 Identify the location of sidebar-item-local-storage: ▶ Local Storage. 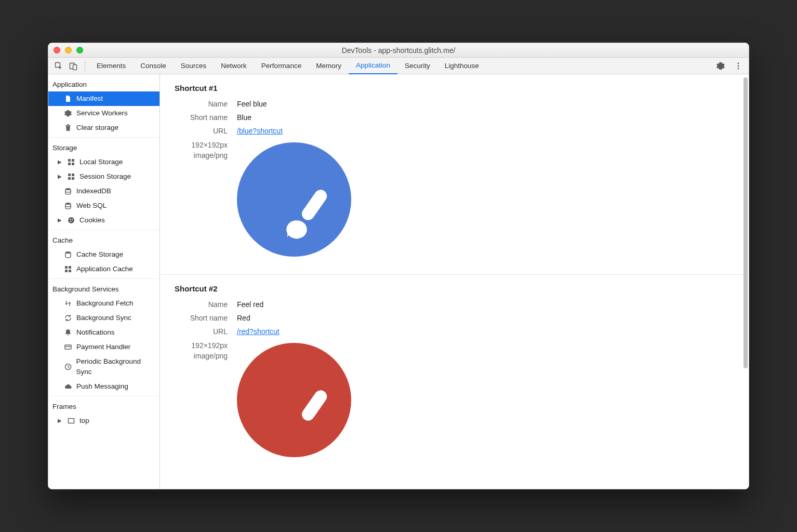
(104, 162).